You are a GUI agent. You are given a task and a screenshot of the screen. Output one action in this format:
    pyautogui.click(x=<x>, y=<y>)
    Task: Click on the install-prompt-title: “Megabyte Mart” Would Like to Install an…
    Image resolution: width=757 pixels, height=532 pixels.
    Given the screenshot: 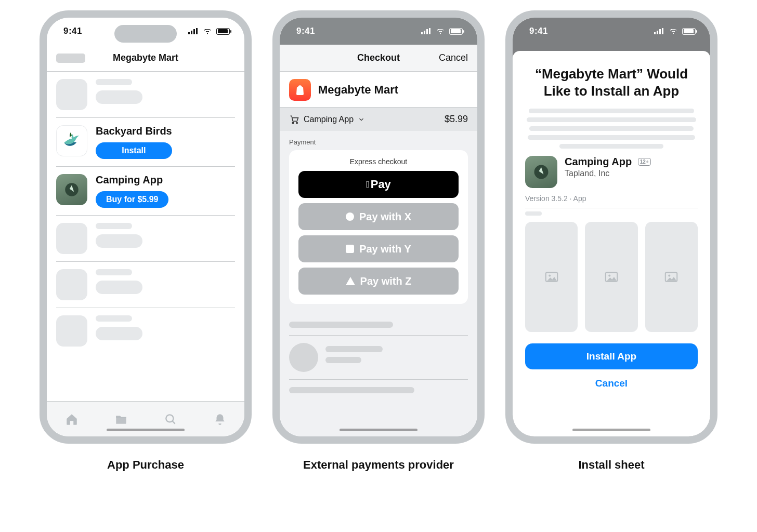 What is the action you would take?
    pyautogui.click(x=611, y=82)
    